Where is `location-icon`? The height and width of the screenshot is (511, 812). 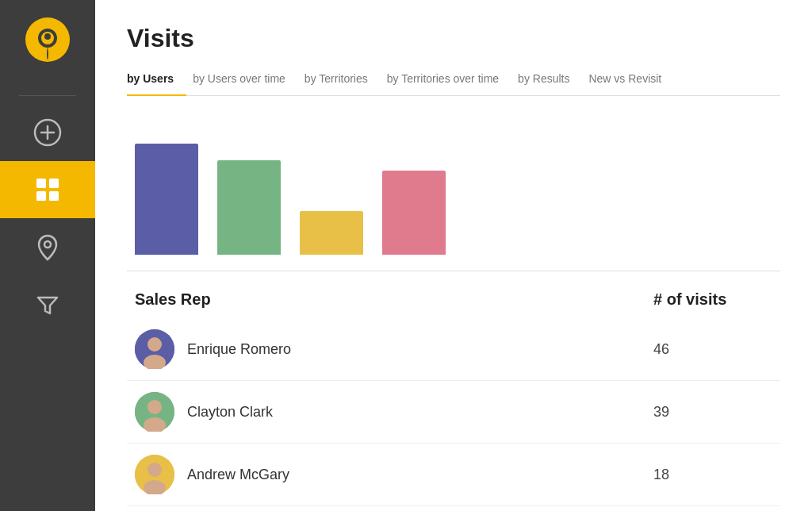
location-icon is located at coordinates (48, 247).